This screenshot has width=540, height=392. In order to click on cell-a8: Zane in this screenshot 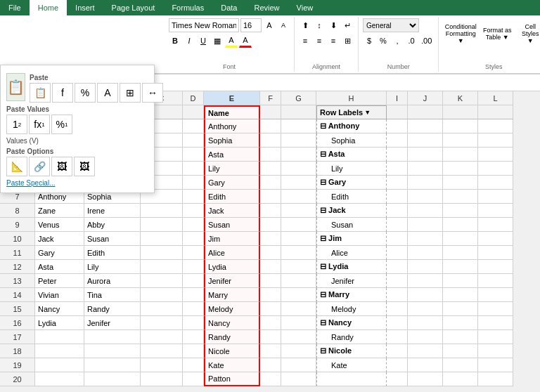, I will do `click(60, 211)`.